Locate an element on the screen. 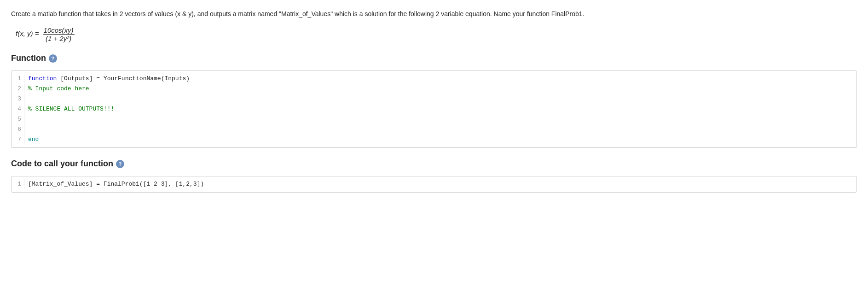  problem-description: Create a matlab function that takes in 2… is located at coordinates (434, 14).